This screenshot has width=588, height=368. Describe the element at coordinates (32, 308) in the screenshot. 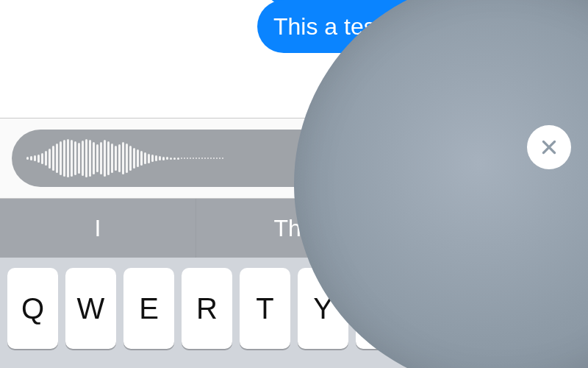

I see `key-q: Q` at that location.